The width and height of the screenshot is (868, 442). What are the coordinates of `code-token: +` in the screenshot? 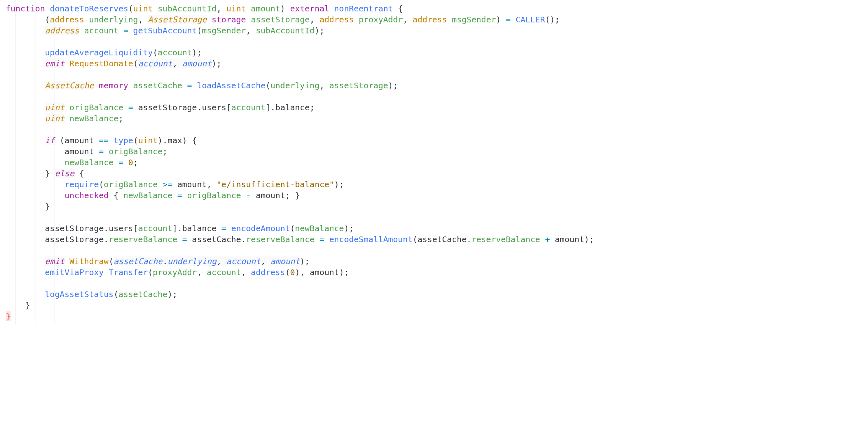 It's located at (548, 239).